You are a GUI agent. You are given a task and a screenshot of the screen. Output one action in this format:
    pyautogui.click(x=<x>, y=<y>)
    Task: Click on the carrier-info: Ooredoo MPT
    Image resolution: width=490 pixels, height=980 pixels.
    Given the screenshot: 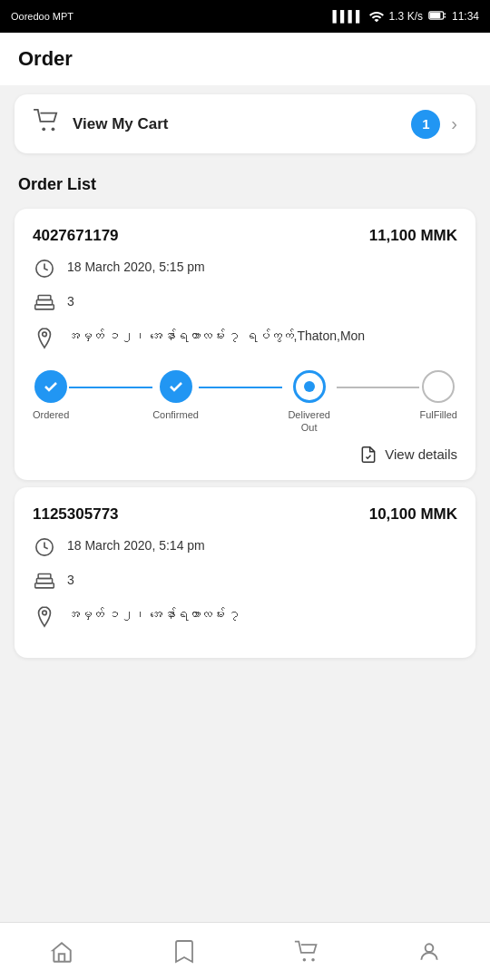 What is the action you would take?
    pyautogui.click(x=42, y=16)
    